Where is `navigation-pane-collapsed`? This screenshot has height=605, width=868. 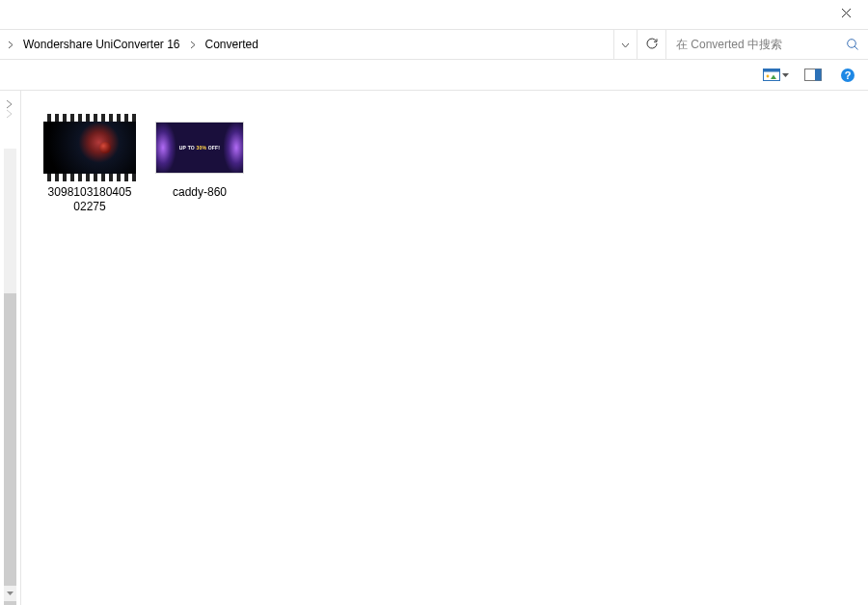
navigation-pane-collapsed is located at coordinates (11, 347).